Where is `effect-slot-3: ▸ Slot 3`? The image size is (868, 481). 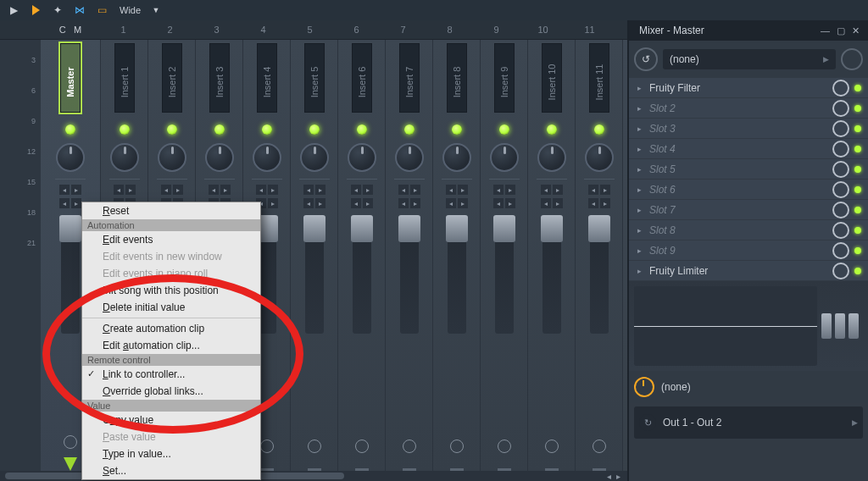 effect-slot-3: ▸ Slot 3 is located at coordinates (748, 129).